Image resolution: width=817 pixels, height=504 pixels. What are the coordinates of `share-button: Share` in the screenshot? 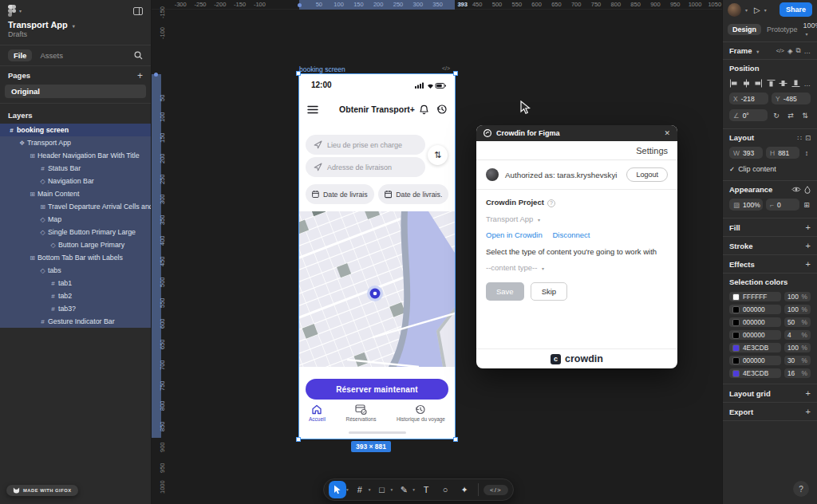 It's located at (796, 10).